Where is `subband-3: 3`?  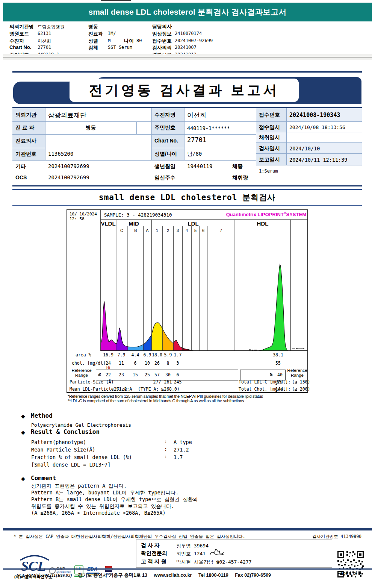 subband-3: 3 is located at coordinates (178, 230).